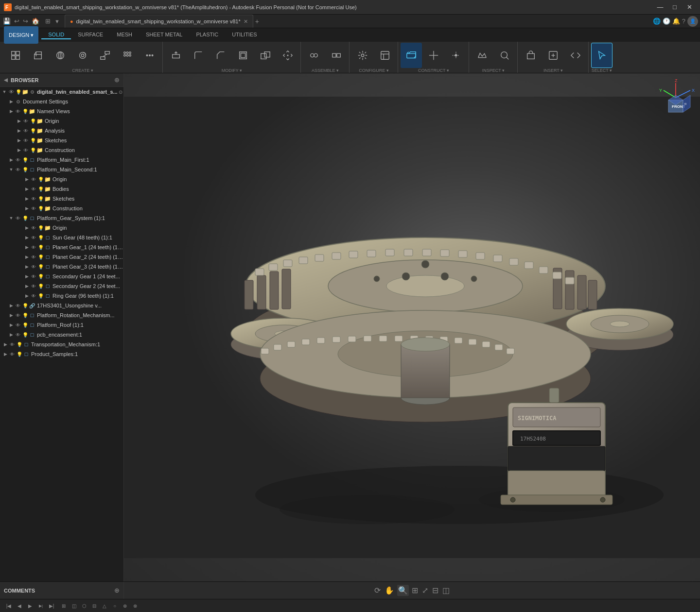 The image size is (700, 612). What do you see at coordinates (660, 7) in the screenshot?
I see `minimize-button: —` at bounding box center [660, 7].